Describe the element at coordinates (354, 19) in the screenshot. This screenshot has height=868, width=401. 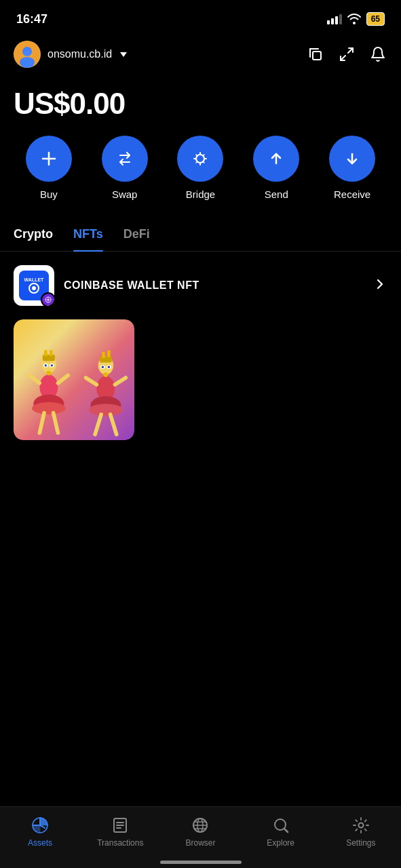
I see `wifi-icon` at that location.